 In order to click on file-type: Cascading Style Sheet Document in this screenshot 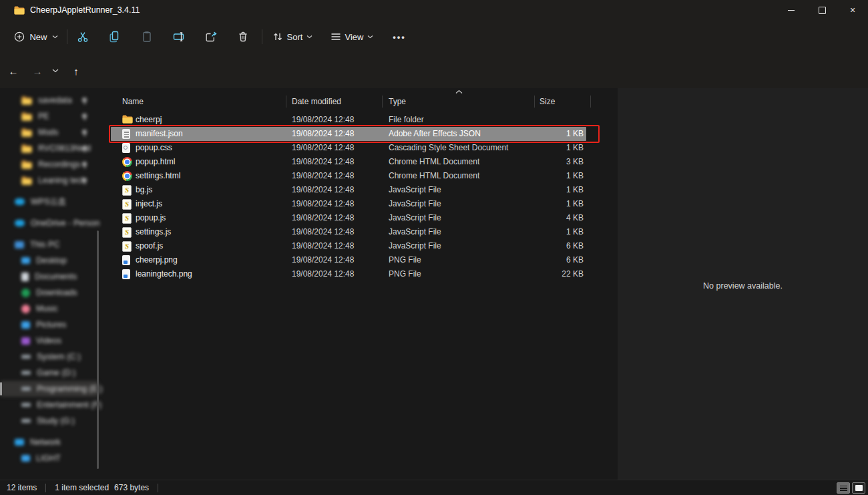, I will do `click(449, 148)`.